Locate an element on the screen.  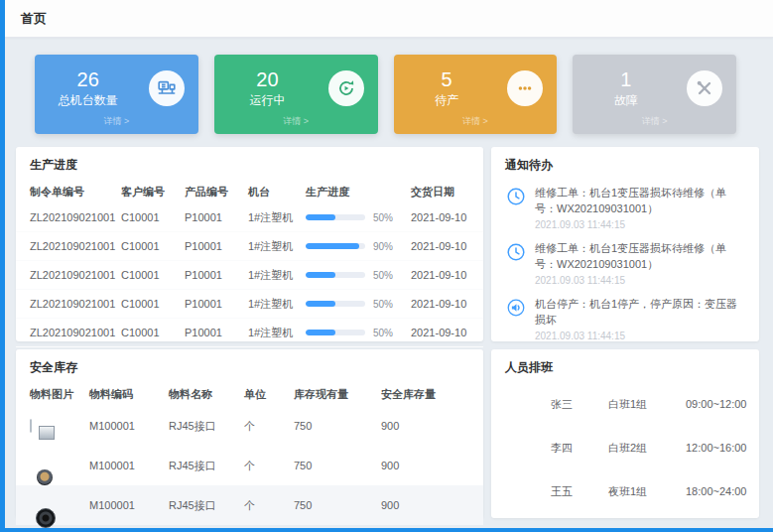
card-top: 20 运行中 is located at coordinates (296, 88).